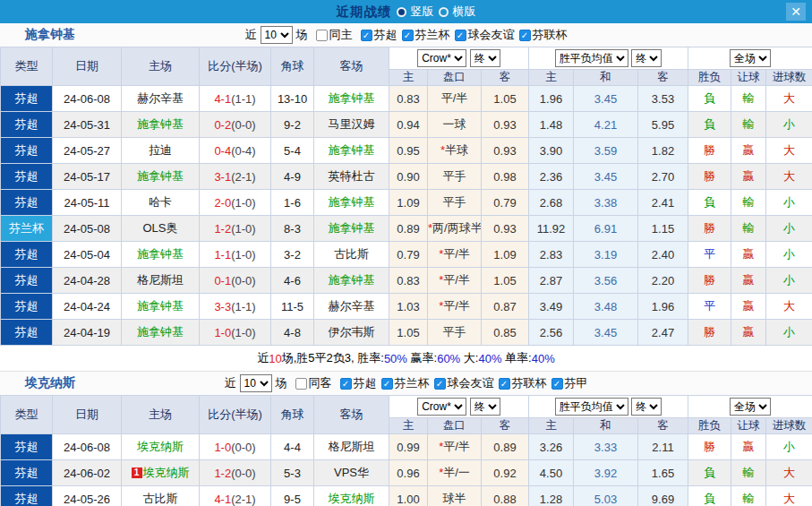  I want to click on summary-segment: 50%, so click(396, 358).